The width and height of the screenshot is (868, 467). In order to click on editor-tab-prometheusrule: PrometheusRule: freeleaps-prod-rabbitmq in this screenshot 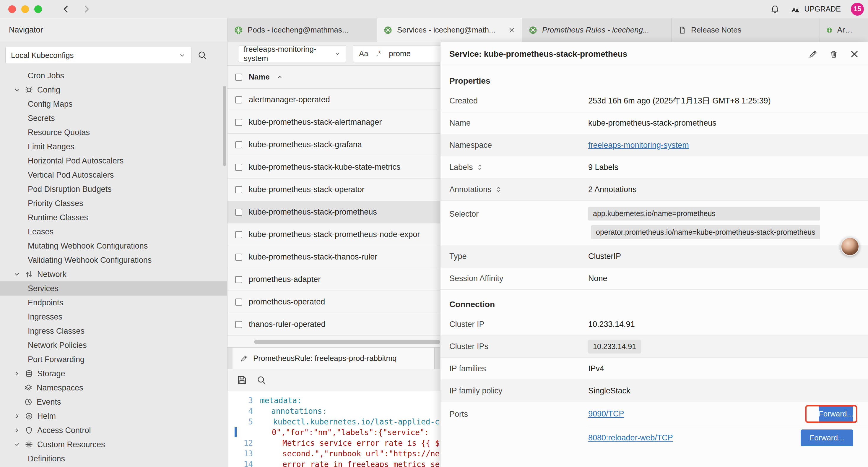, I will do `click(334, 358)`.